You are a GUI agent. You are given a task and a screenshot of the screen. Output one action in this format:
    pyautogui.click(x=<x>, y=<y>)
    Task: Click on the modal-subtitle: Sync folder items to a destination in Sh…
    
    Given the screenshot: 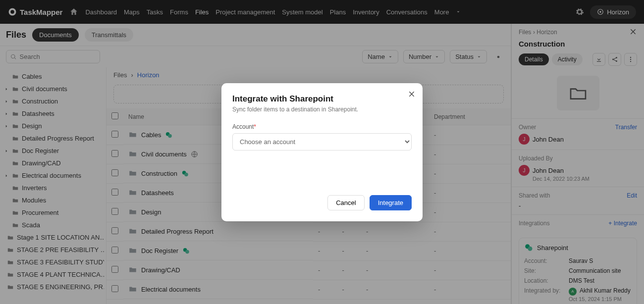 What is the action you would take?
    pyautogui.click(x=322, y=109)
    